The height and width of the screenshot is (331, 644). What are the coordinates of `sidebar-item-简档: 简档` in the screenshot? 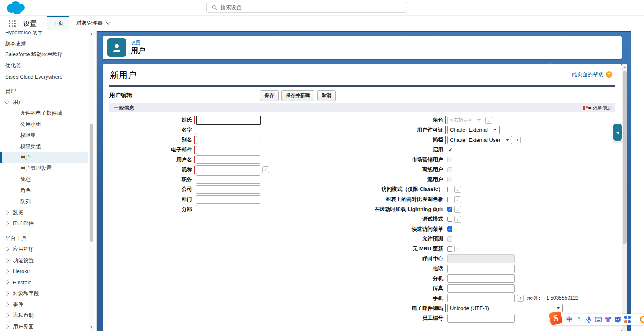 It's located at (44, 180).